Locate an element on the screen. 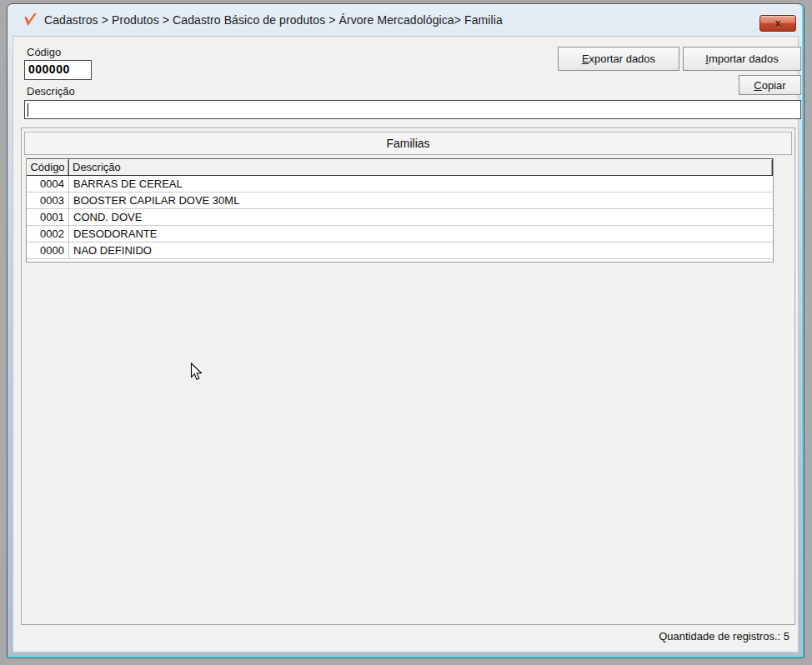 This screenshot has height=665, width=812. cell-codigo: 0003 is located at coordinates (48, 200).